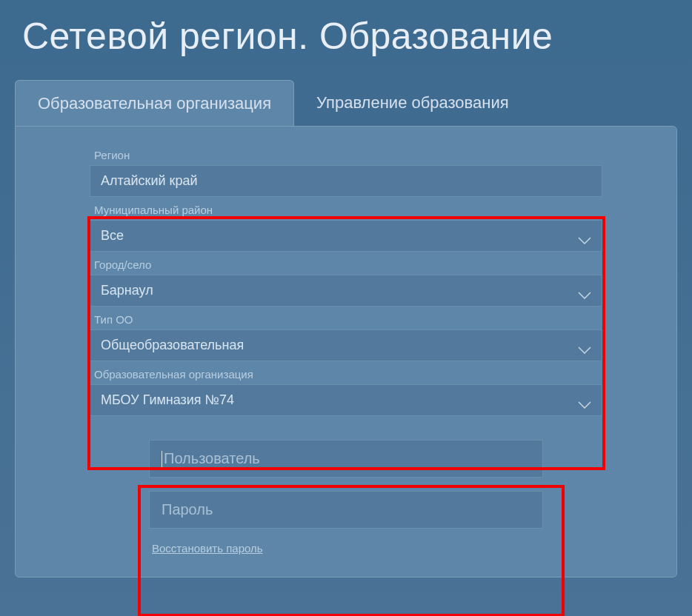  What do you see at coordinates (187, 509) in the screenshot?
I see `password-placeholder: Пароль` at bounding box center [187, 509].